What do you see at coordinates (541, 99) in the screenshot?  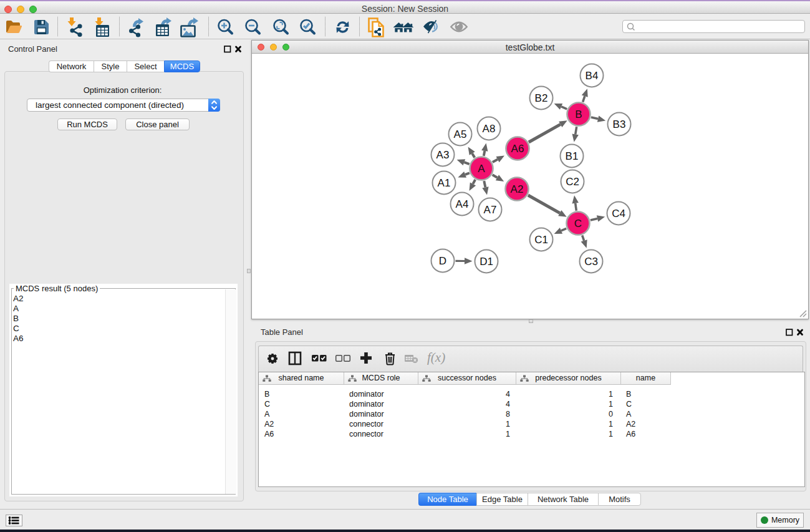 I see `svg-text: B2` at bounding box center [541, 99].